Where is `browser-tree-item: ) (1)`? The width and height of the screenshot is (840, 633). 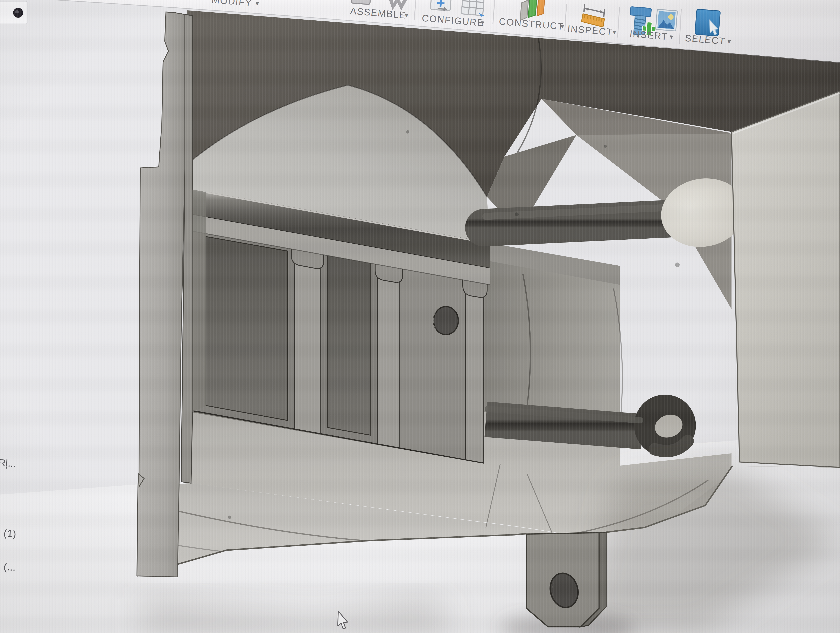 browser-tree-item: ) (1) is located at coordinates (8, 533).